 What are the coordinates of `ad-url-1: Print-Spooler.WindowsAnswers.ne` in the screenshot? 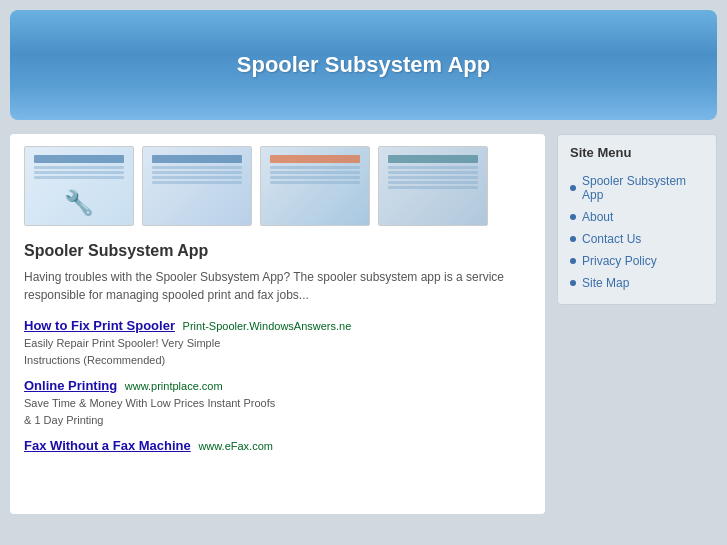 It's located at (268, 326).